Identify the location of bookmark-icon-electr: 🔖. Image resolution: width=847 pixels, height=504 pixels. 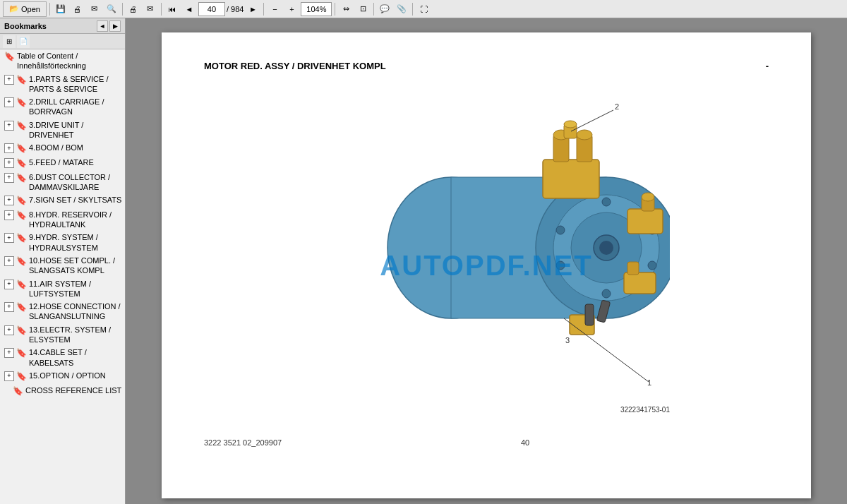
(21, 331).